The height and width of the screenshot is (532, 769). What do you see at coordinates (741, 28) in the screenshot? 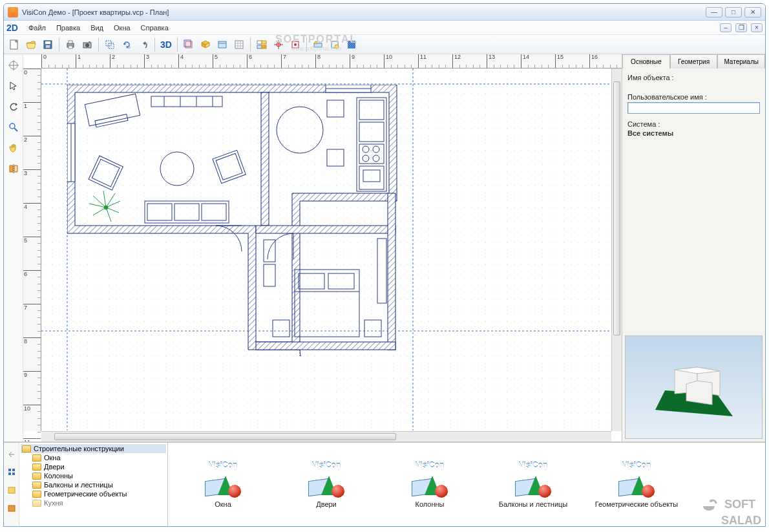
I see `mdi-restore-button: ❐` at bounding box center [741, 28].